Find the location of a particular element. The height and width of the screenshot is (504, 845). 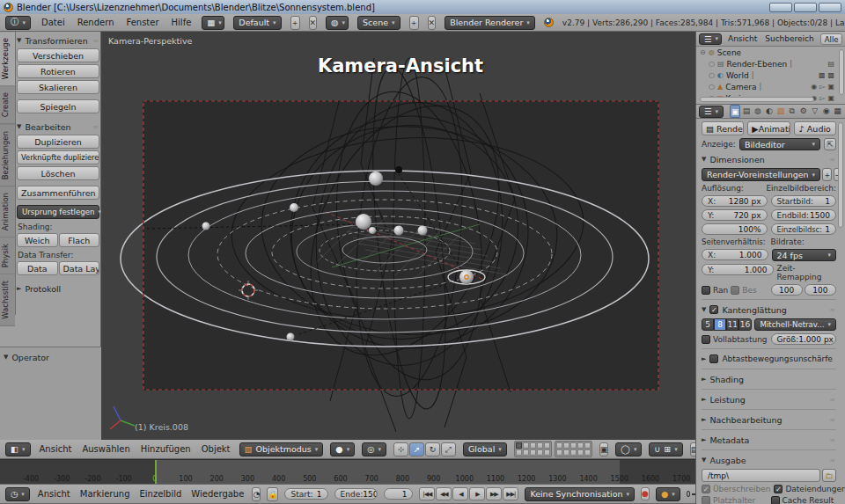

aa-11-button: 11 is located at coordinates (732, 325).